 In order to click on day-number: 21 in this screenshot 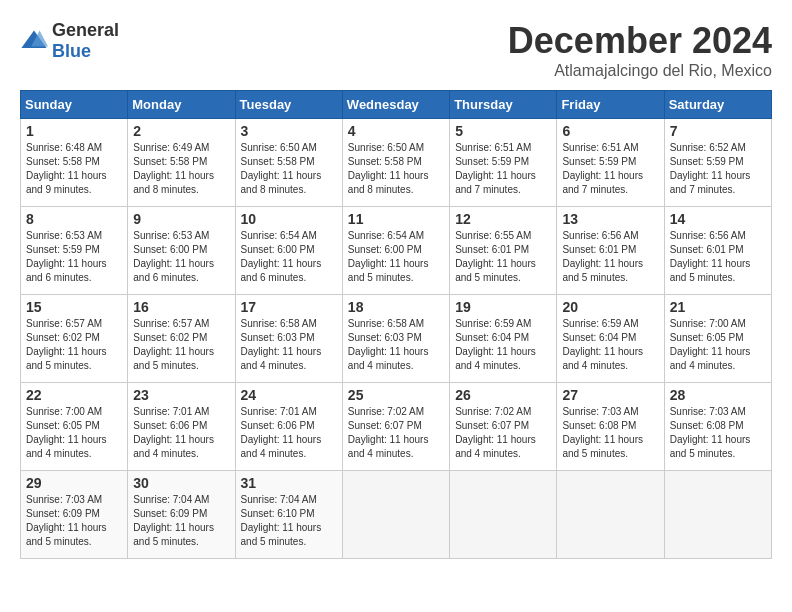, I will do `click(718, 307)`.